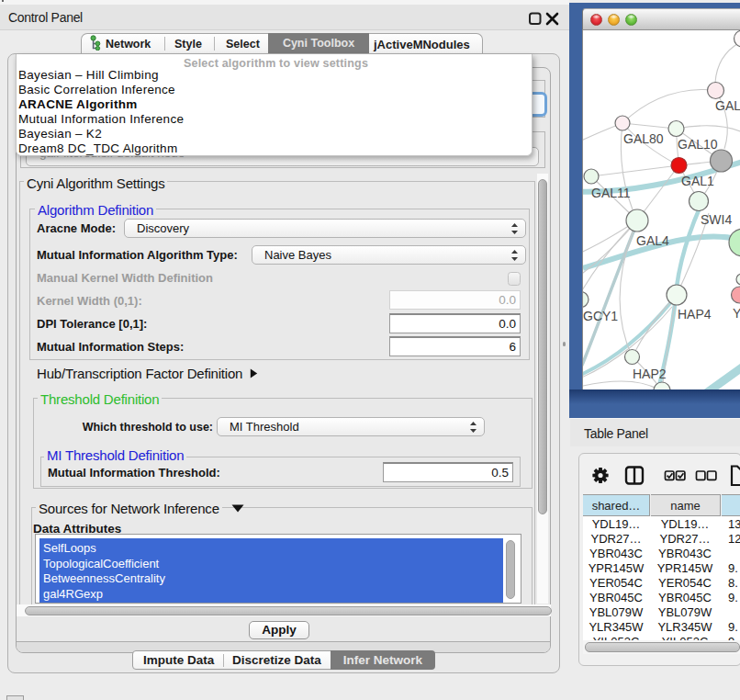 The width and height of the screenshot is (740, 700). Describe the element at coordinates (644, 139) in the screenshot. I see `svg-text: GAL80` at that location.